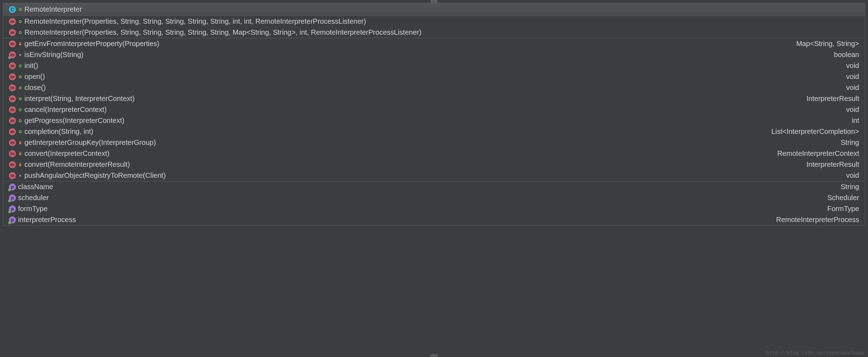  I want to click on properties-section: p className String p scheduler Scheduler…, so click(434, 203).